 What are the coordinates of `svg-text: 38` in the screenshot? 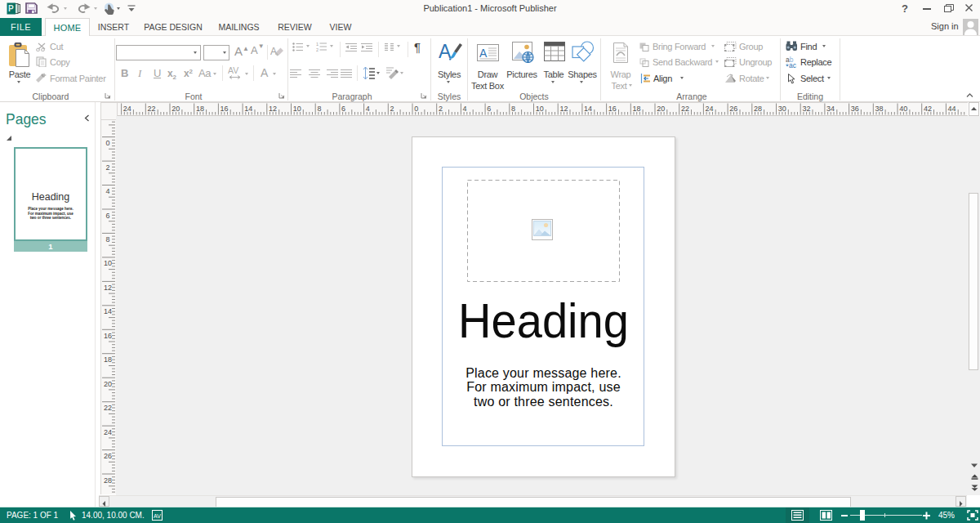 It's located at (880, 109).